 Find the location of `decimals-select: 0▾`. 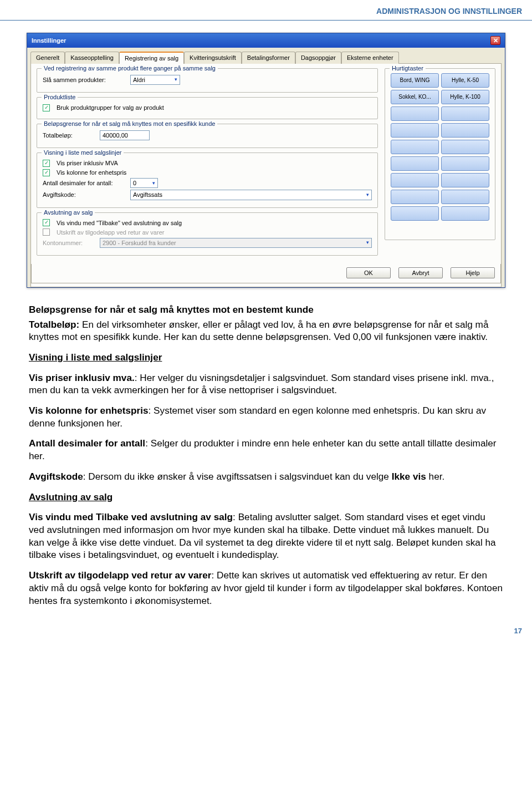

decimals-select: 0▾ is located at coordinates (144, 183).